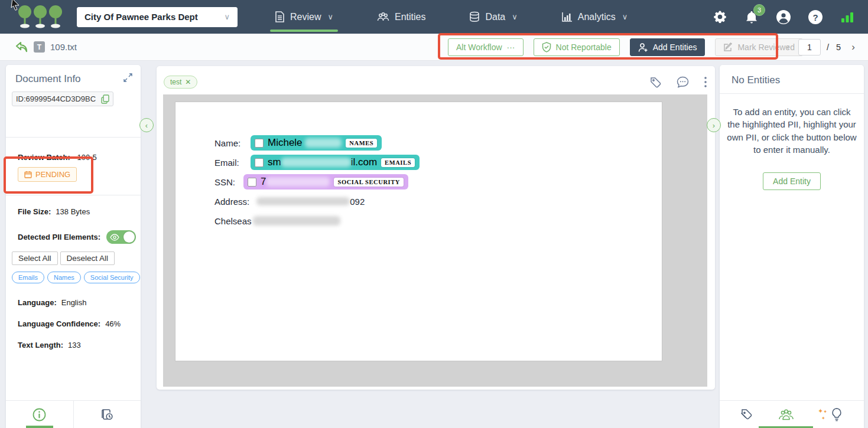 The width and height of the screenshot is (868, 428). I want to click on collapse-left-panel-button: ‹, so click(147, 125).